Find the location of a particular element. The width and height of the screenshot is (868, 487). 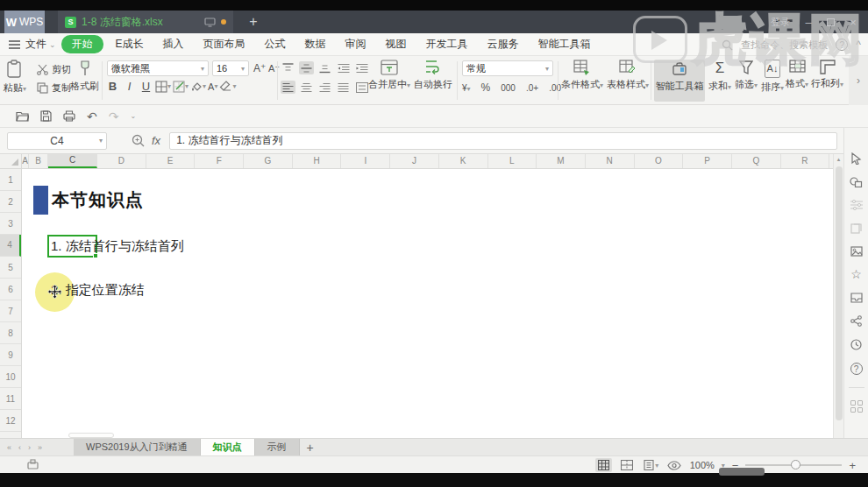

sum-button: Σ 求和▾ is located at coordinates (720, 76).